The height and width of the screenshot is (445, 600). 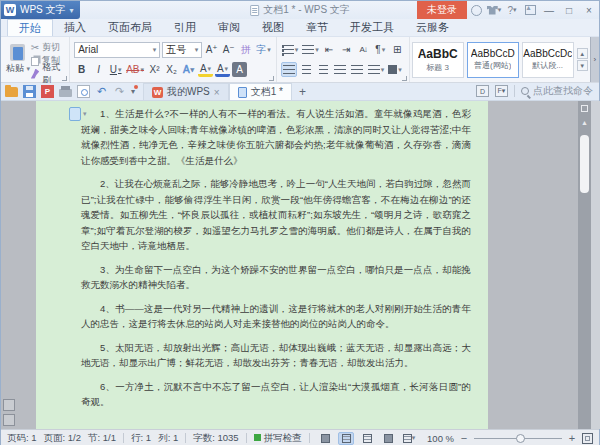 What do you see at coordinates (398, 50) in the screenshot?
I see `table-grid-button: ⊞` at bounding box center [398, 50].